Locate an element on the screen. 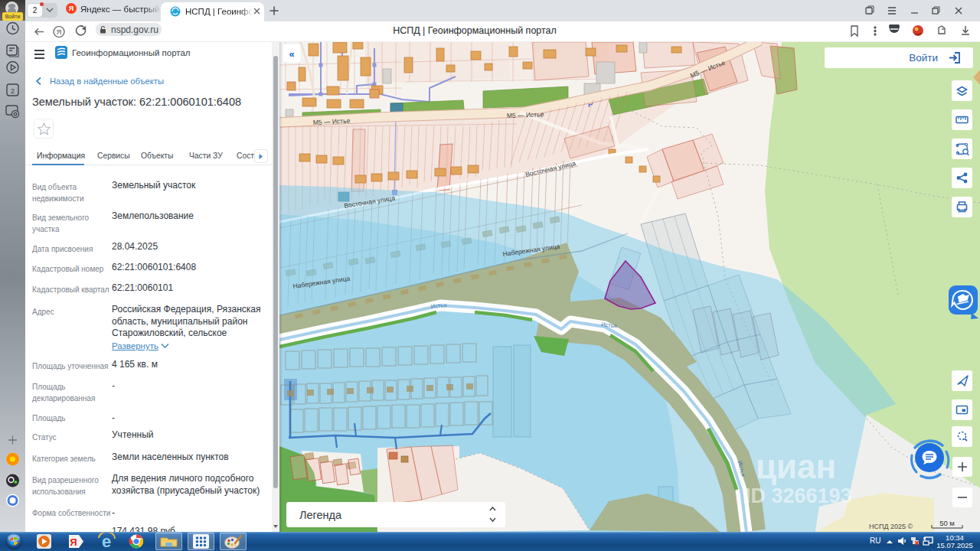  svg-text: e is located at coordinates (106, 542).